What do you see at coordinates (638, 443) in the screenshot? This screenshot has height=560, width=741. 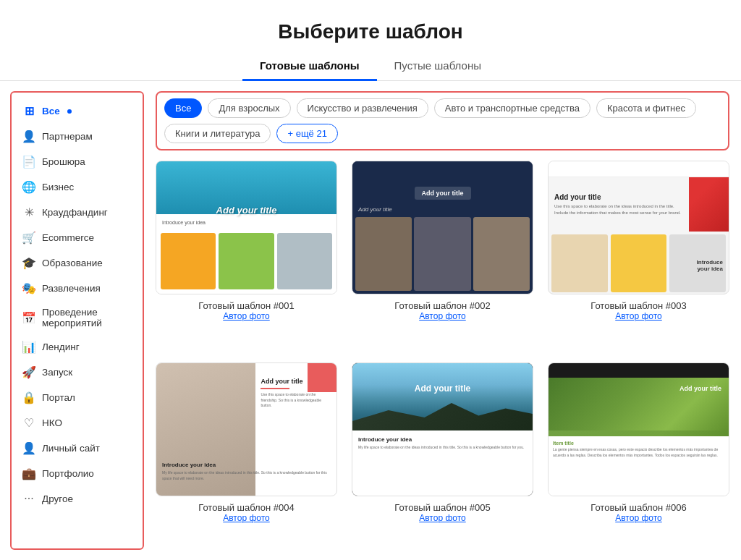 I see `item-title-6: Item title` at bounding box center [638, 443].